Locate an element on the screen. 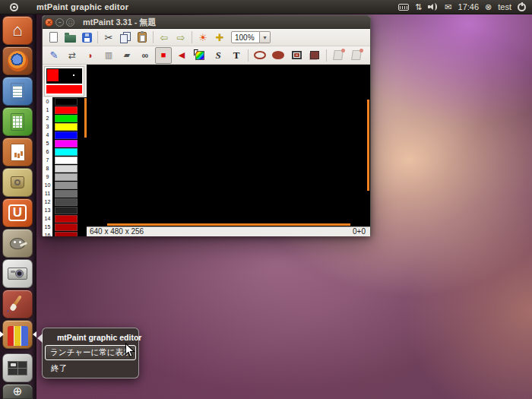 Image resolution: width=532 pixels, height=399 pixels. vertical-scrollbar is located at coordinates (368, 145).